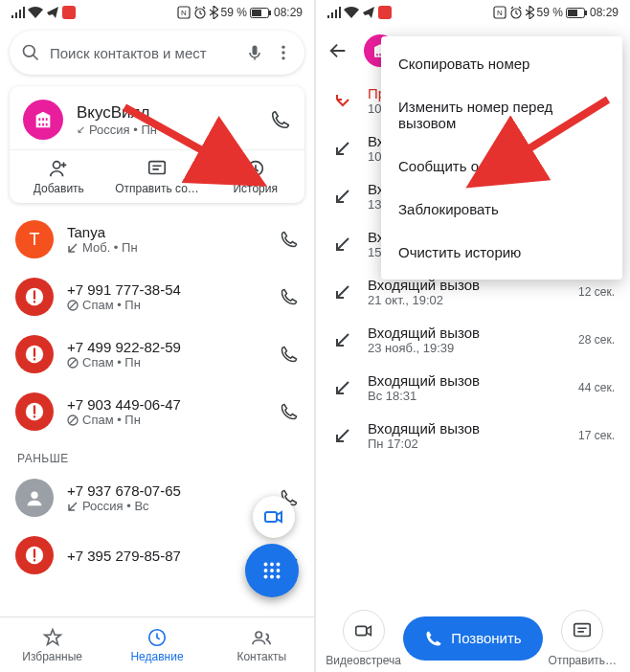 The image size is (630, 672). I want to click on search-bar: Поиск контактов и мест, so click(157, 53).